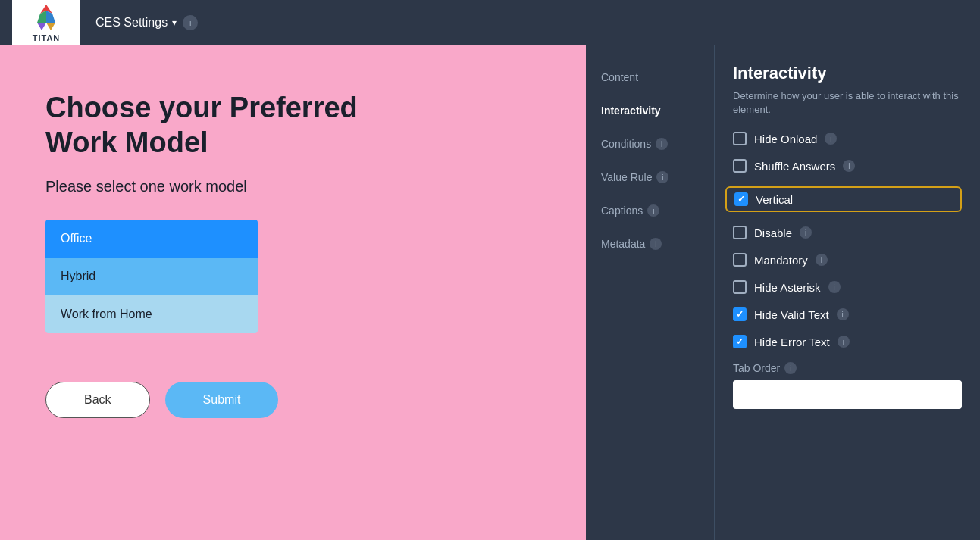  What do you see at coordinates (136, 23) in the screenshot?
I see `ces-settings-button: CES Settings ▾` at bounding box center [136, 23].